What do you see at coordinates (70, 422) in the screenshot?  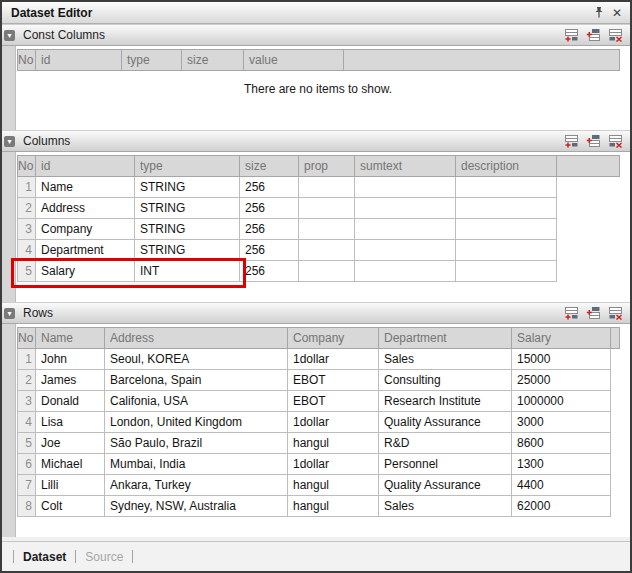 I see `grid-cell: Lisa` at bounding box center [70, 422].